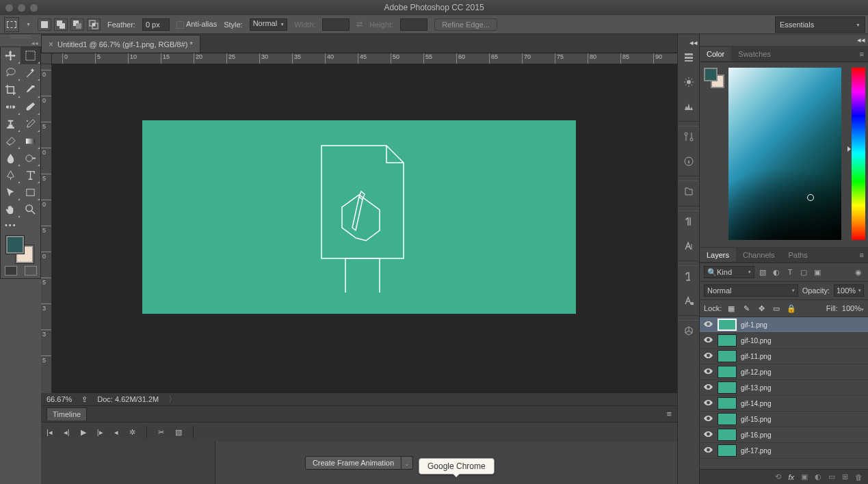 This screenshot has height=484, width=868. Describe the element at coordinates (754, 54) in the screenshot. I see `swatches-tab: Swatches` at that location.